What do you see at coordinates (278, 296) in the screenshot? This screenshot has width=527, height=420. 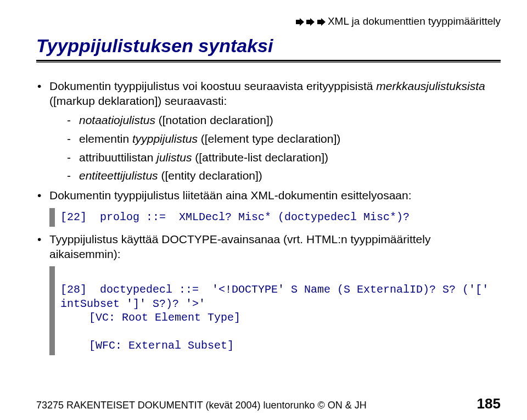 I see `code-line: [28] doctypedecl ::= '<!DOCTYPE' S Name …` at bounding box center [278, 296].